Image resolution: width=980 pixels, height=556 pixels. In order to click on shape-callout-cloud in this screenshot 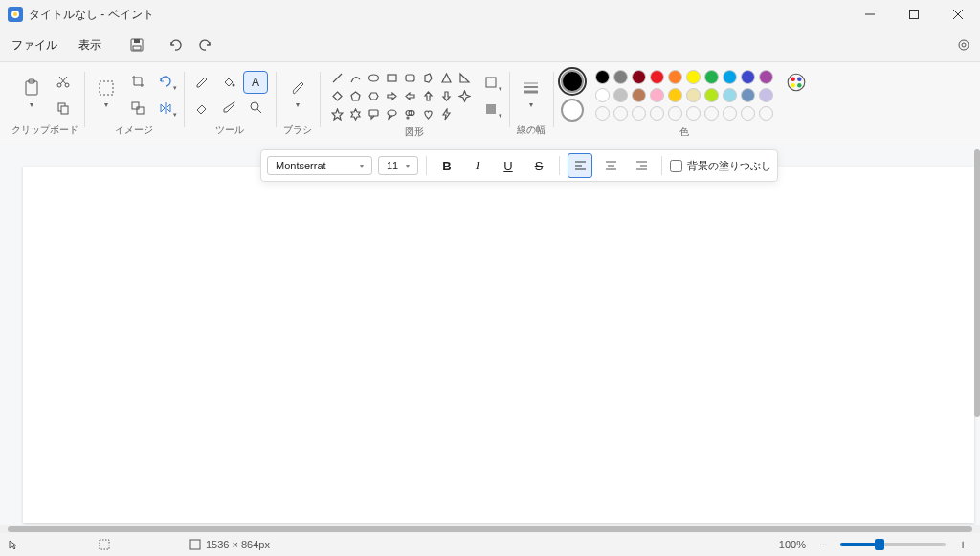, I will do `click(410, 114)`.